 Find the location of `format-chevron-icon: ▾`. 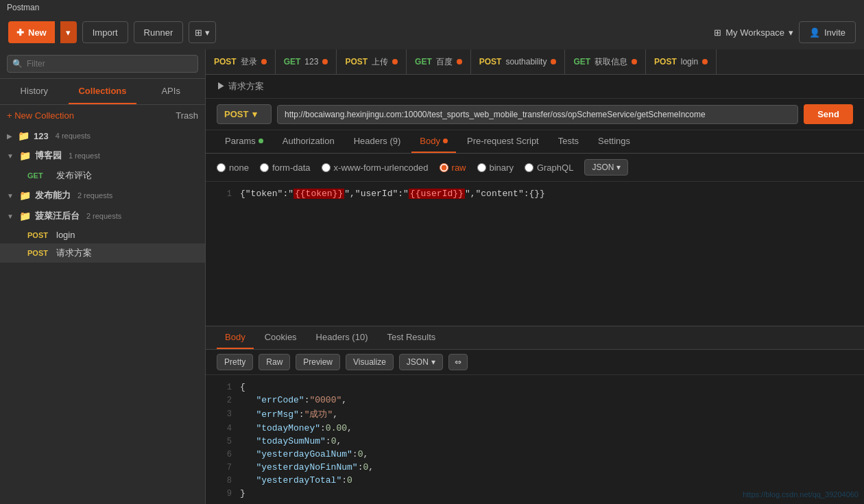

format-chevron-icon: ▾ is located at coordinates (619, 167).